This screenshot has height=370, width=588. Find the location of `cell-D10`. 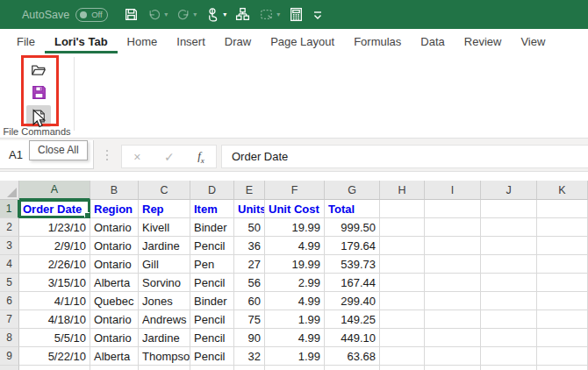

cell-D10 is located at coordinates (212, 368).